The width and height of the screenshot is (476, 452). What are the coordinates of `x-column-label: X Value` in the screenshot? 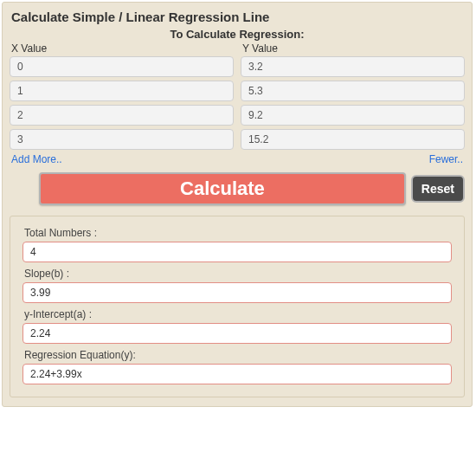 It's located at (121, 49).